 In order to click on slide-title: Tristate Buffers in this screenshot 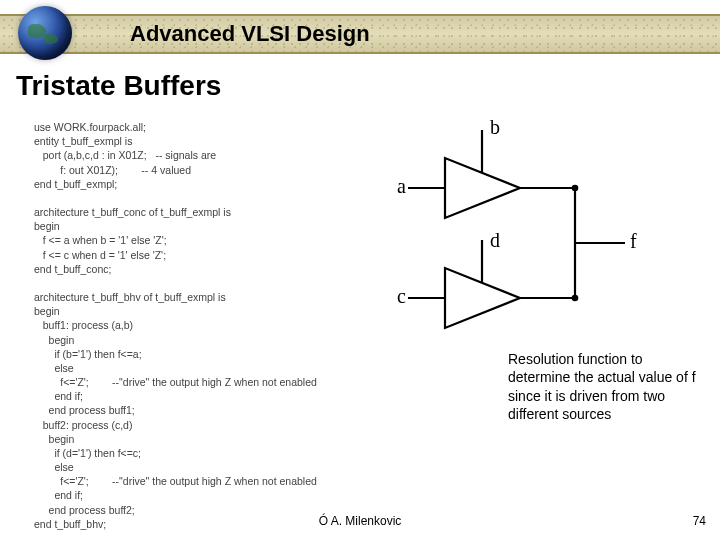, I will do `click(118, 86)`.